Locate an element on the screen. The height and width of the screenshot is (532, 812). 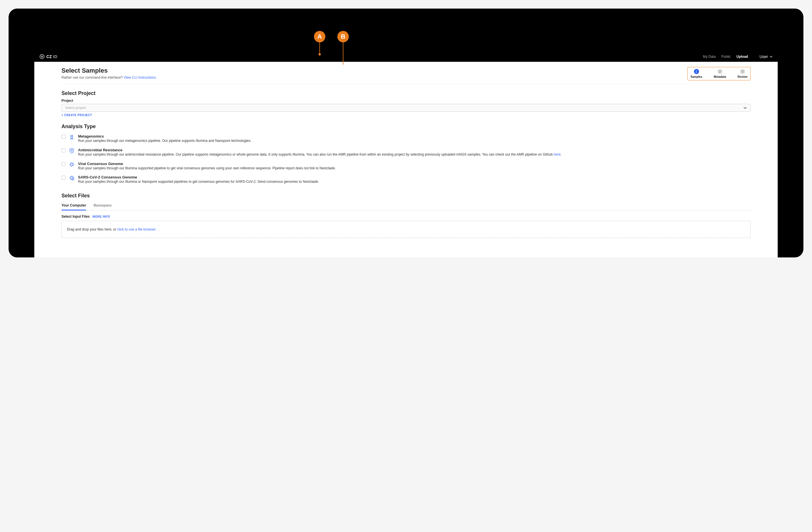
dropzone-text: Drag and drop your files here, or is located at coordinates (92, 229).